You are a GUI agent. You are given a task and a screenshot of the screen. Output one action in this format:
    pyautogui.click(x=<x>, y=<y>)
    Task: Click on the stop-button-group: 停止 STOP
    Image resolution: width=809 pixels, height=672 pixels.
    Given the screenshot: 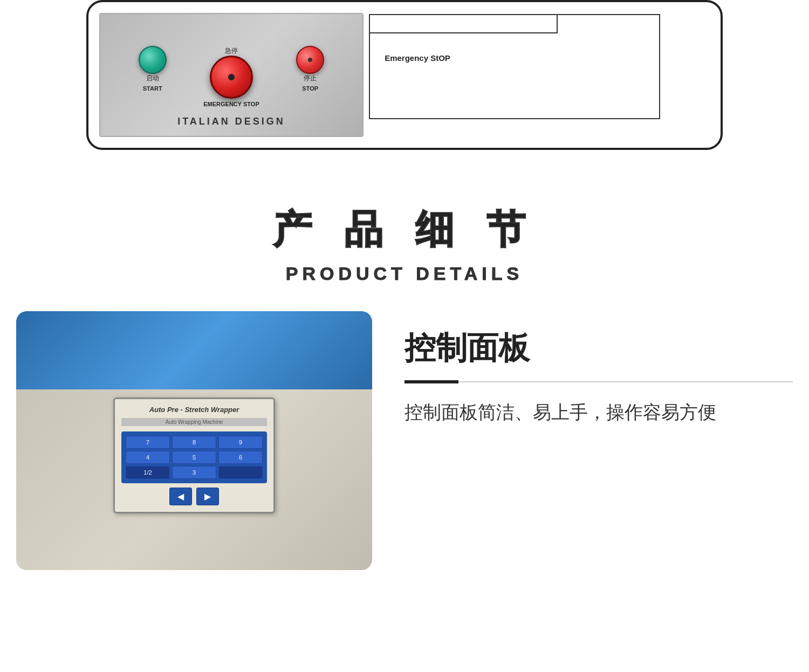 What is the action you would take?
    pyautogui.click(x=310, y=69)
    